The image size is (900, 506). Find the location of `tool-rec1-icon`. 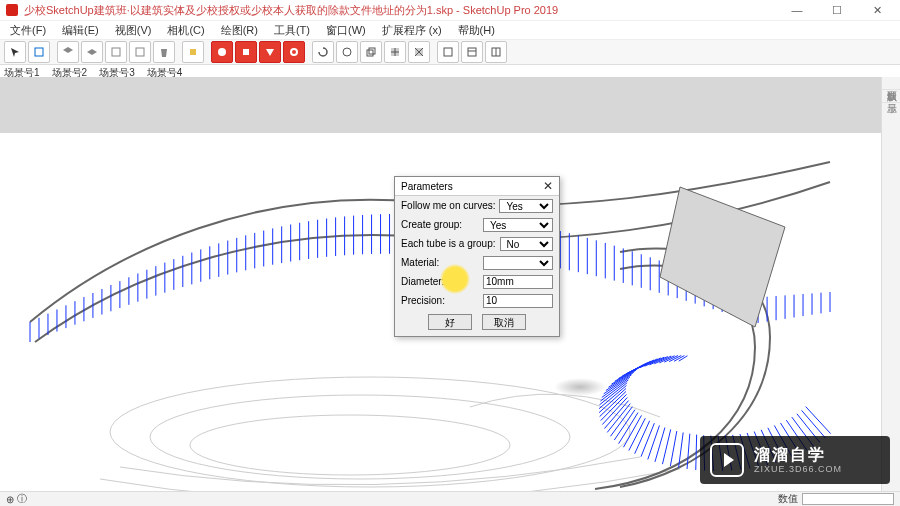

tool-rec1-icon is located at coordinates (222, 52).